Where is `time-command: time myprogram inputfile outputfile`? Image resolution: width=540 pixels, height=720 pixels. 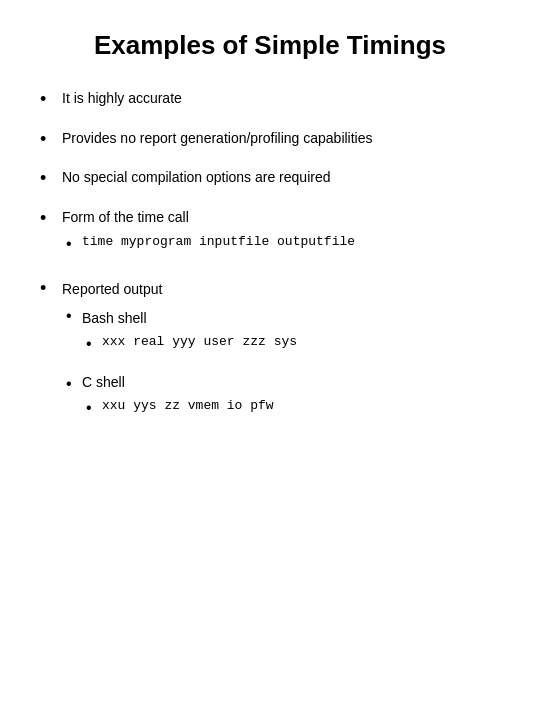 time-command: time myprogram inputfile outputfile is located at coordinates (218, 242).